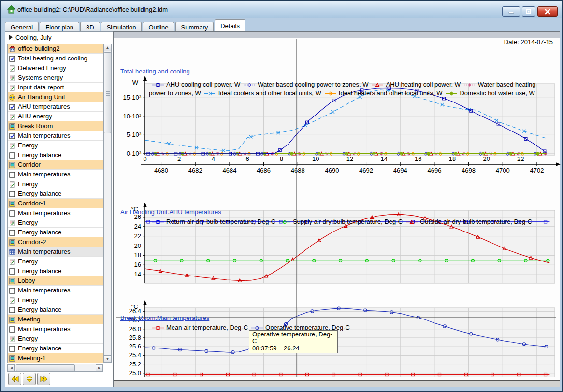 This screenshot has width=563, height=392. What do you see at coordinates (56, 58) in the screenshot?
I see `sidebar-item-total-heating-and-cooling: Total heating and cooling` at bounding box center [56, 58].